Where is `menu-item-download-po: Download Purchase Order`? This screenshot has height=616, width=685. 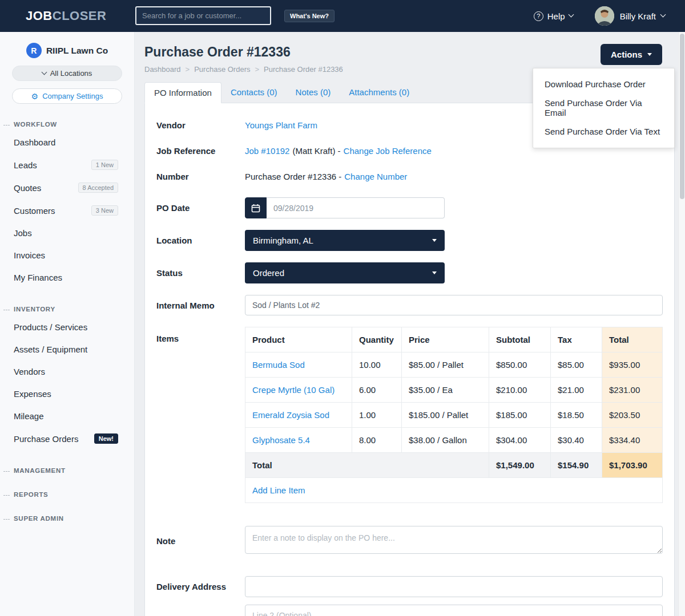
menu-item-download-po: Download Purchase Order is located at coordinates (604, 84).